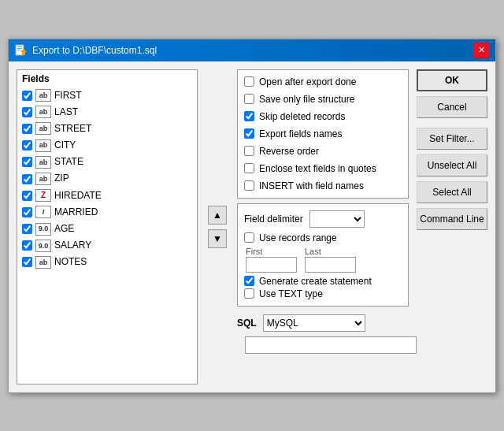 The image size is (504, 431). What do you see at coordinates (323, 99) in the screenshot?
I see `option-row-save_structure: Save only file structure` at bounding box center [323, 99].